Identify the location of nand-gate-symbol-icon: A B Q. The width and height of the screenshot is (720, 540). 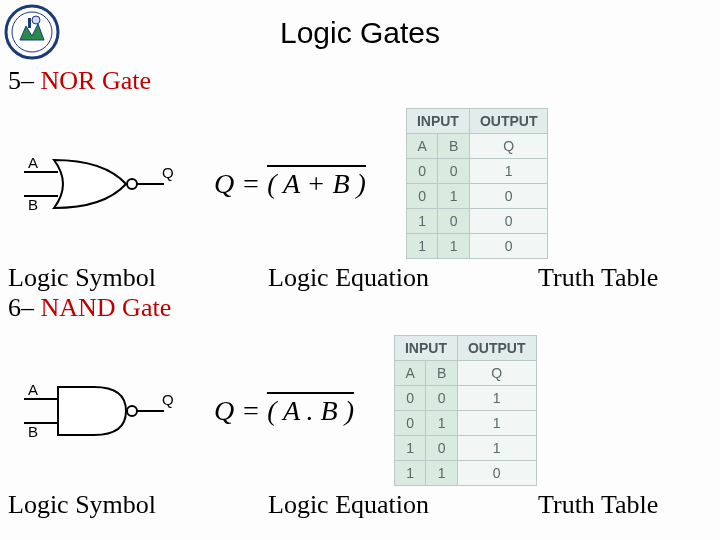
(99, 411).